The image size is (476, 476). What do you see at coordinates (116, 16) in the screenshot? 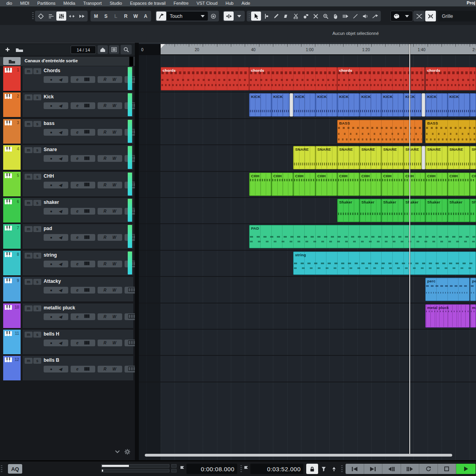
I see `listen-button: L` at bounding box center [116, 16].